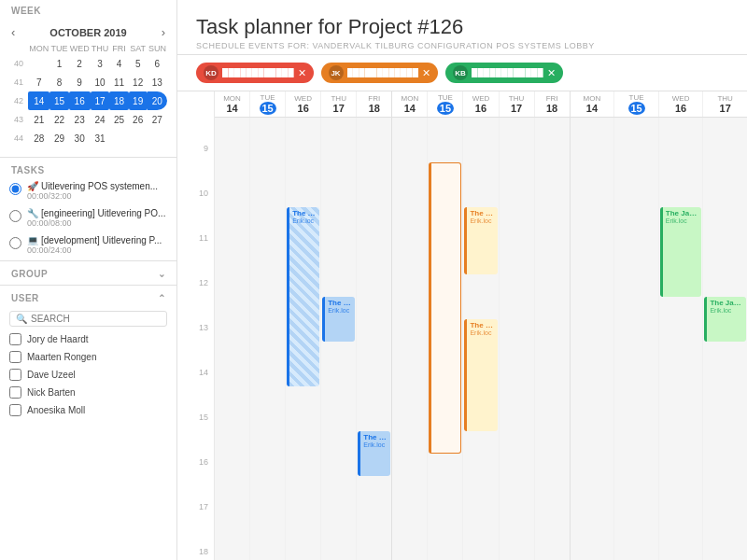  What do you see at coordinates (138, 101) in the screenshot?
I see `cal-day: 19` at bounding box center [138, 101].